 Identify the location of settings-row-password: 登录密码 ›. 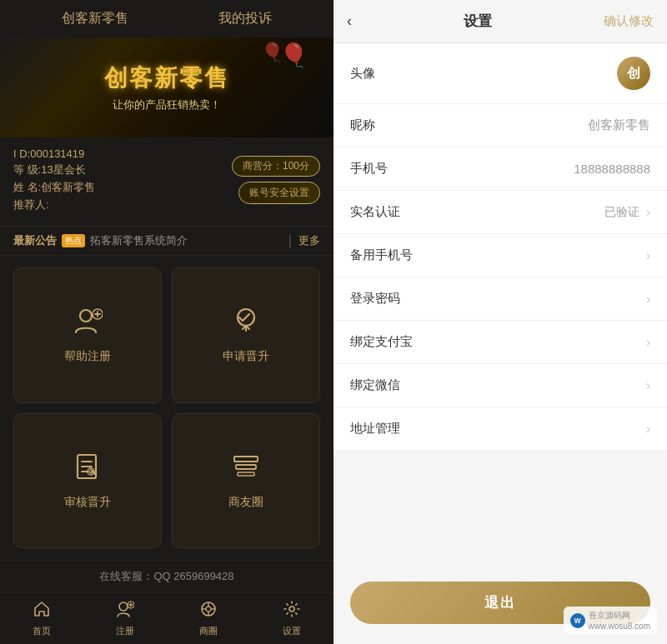
(500, 299).